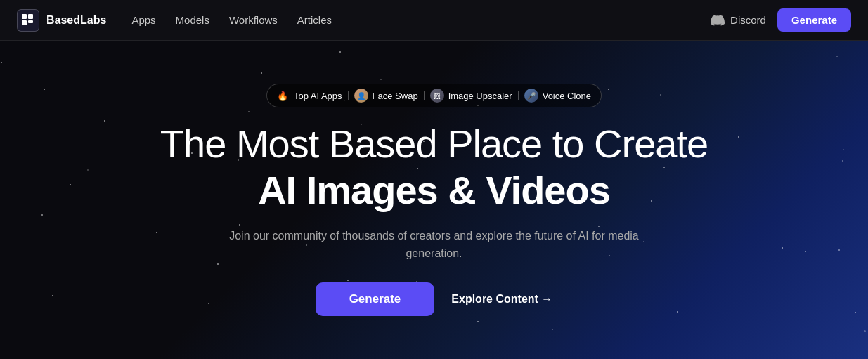  Describe the element at coordinates (437, 96) in the screenshot. I see `image-upscaler-avatar: 🖼` at that location.